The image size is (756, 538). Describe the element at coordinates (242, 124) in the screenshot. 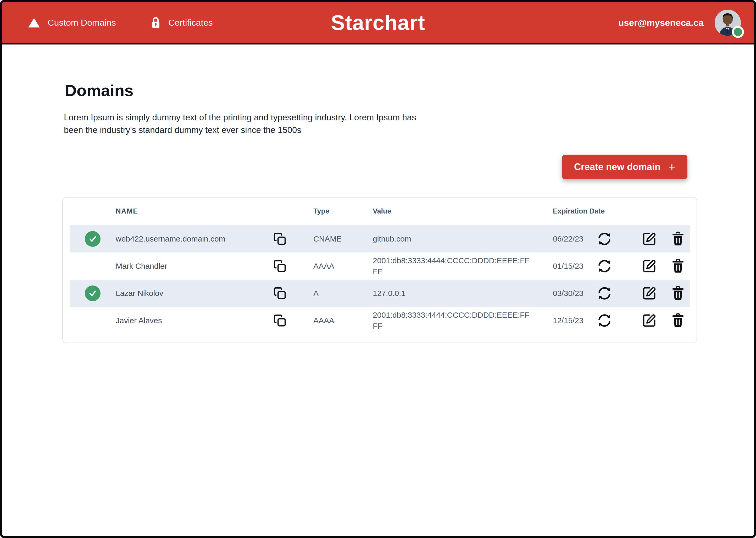

I see `page-description: Lorem Ipsum is simply dummy text of the …` at that location.